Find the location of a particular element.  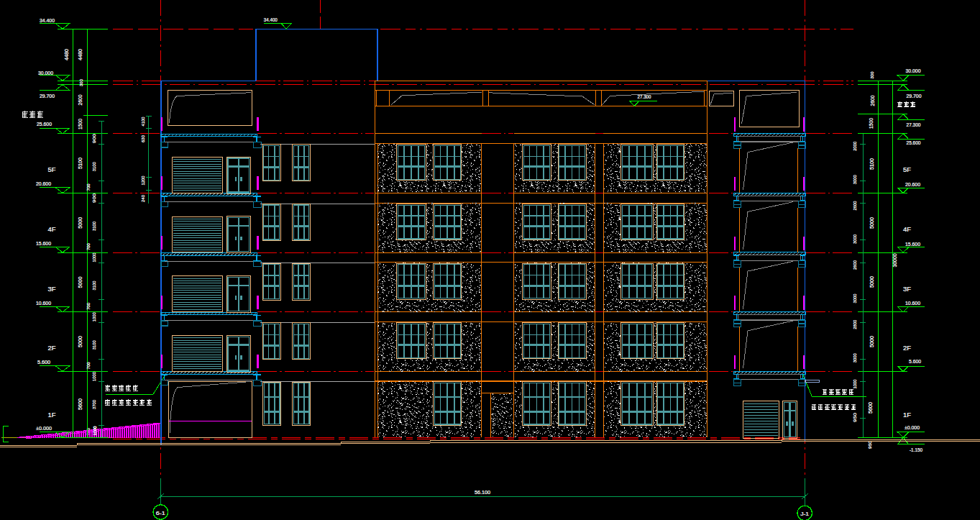

svg-text: 30000 is located at coordinates (894, 260).